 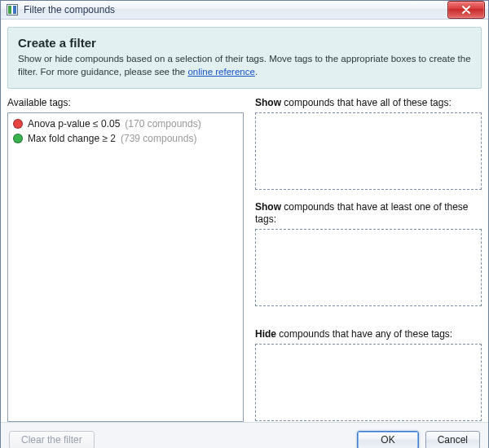 I want to click on show-any-label-bold: Show, so click(x=268, y=207).